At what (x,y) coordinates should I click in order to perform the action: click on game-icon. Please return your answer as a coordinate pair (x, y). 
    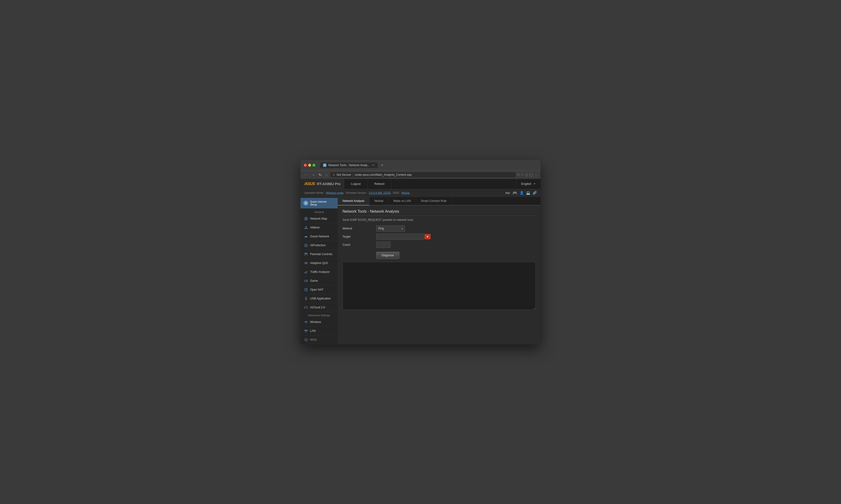
    Looking at the image, I should click on (306, 281).